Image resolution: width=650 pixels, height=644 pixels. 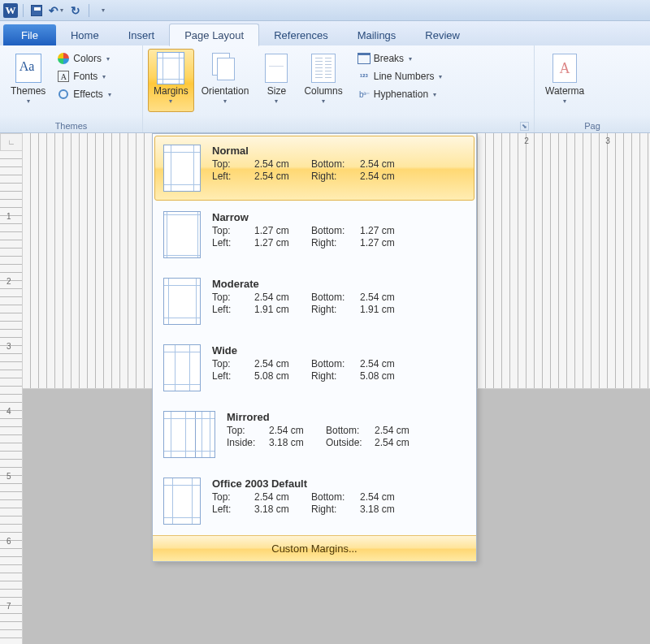 What do you see at coordinates (54, 11) in the screenshot?
I see `undo-icon: ↶` at bounding box center [54, 11].